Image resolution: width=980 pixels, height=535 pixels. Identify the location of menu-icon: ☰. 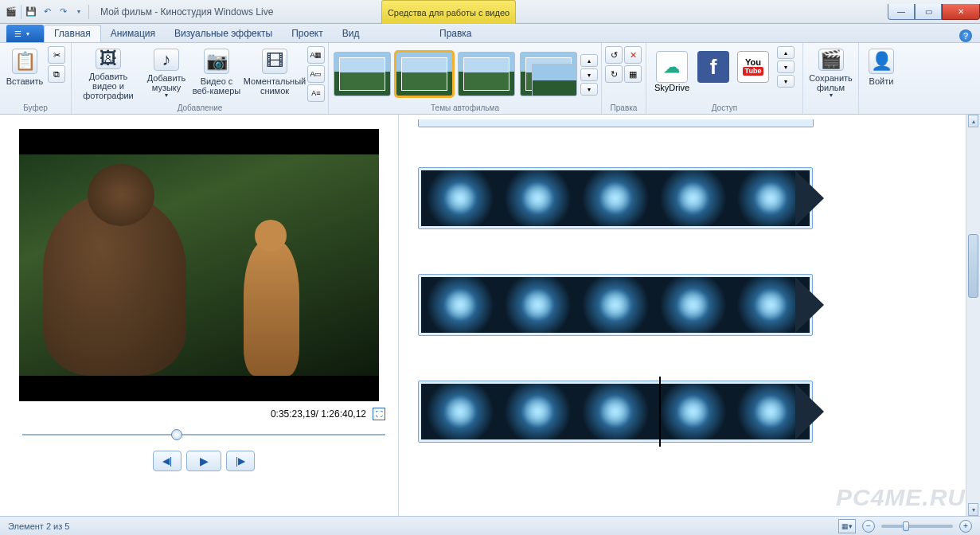
(18, 33).